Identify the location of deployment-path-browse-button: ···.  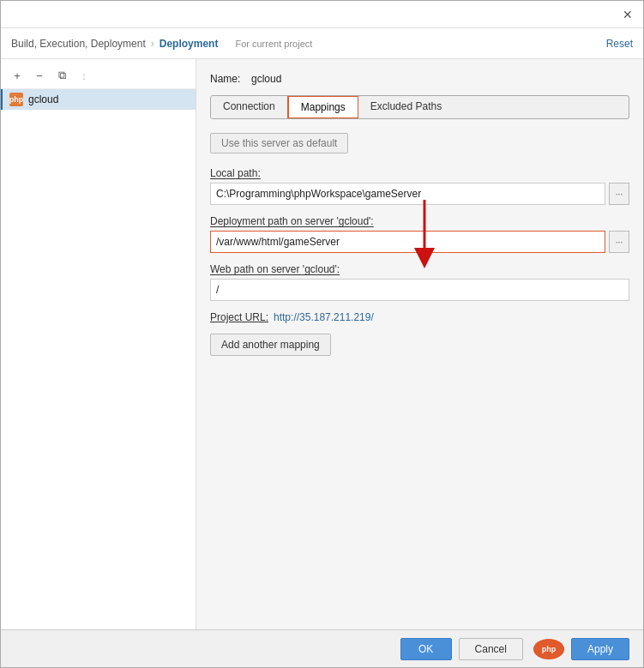
(619, 242).